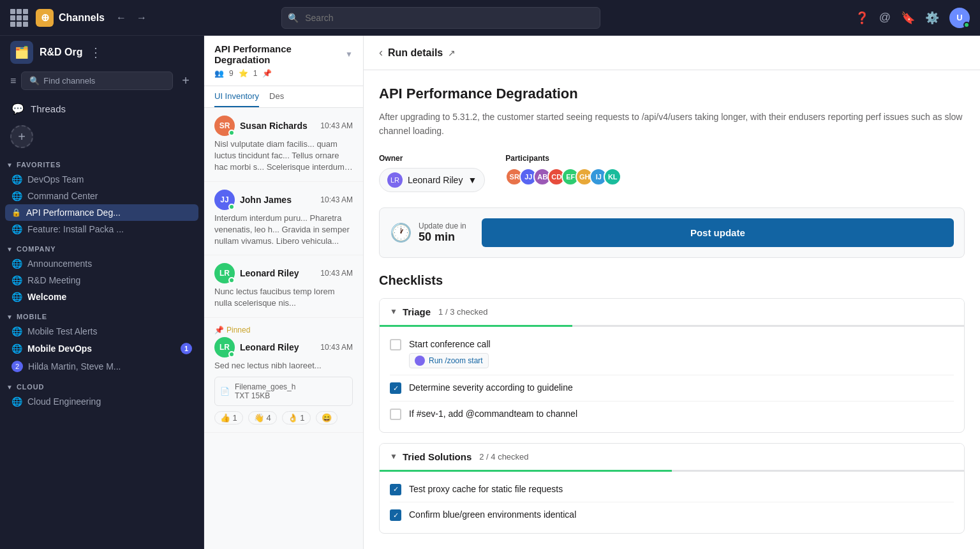  I want to click on app-name: Channels, so click(82, 18).